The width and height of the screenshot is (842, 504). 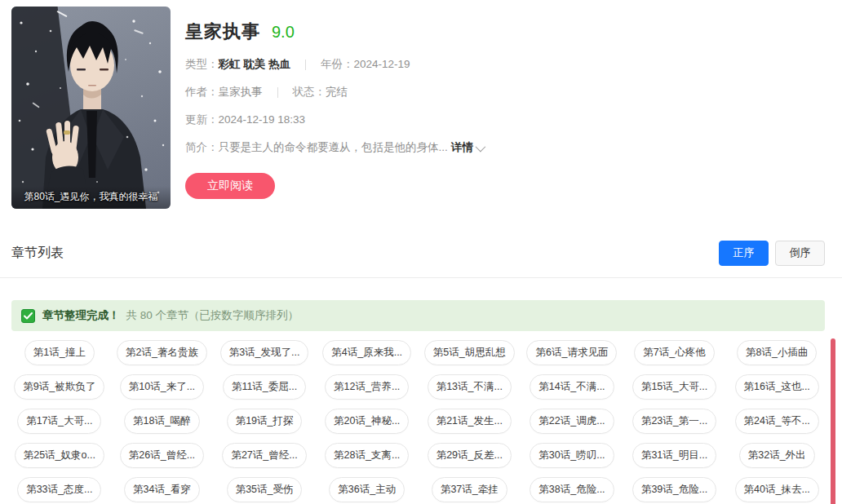 What do you see at coordinates (421, 277) in the screenshot?
I see `section-divider` at bounding box center [421, 277].